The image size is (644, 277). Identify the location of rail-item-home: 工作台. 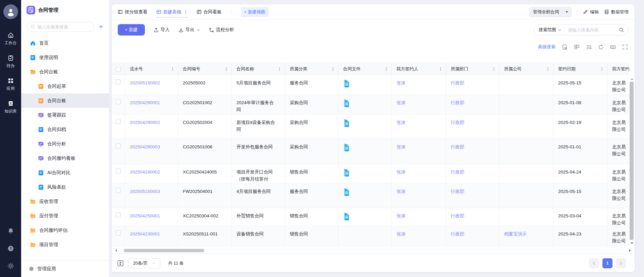
(11, 39).